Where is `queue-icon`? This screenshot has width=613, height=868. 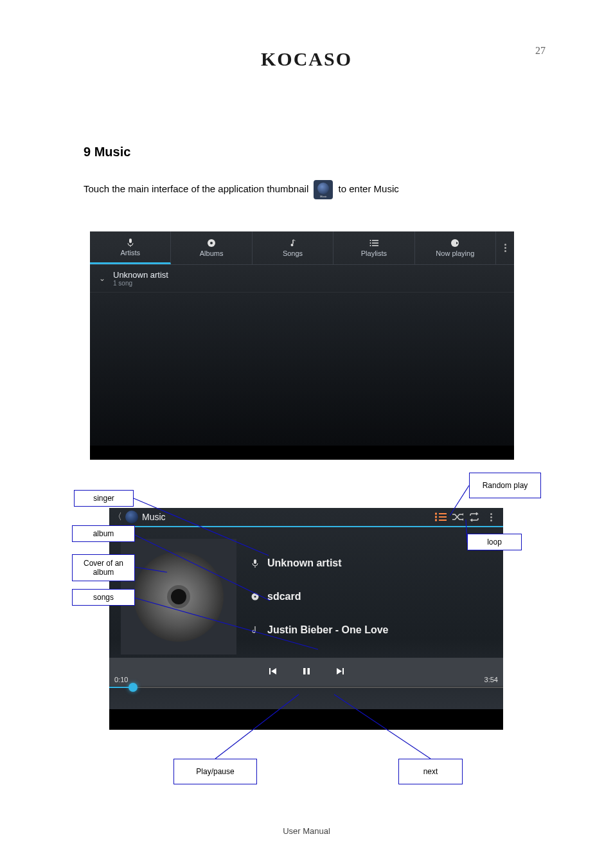 queue-icon is located at coordinates (441, 517).